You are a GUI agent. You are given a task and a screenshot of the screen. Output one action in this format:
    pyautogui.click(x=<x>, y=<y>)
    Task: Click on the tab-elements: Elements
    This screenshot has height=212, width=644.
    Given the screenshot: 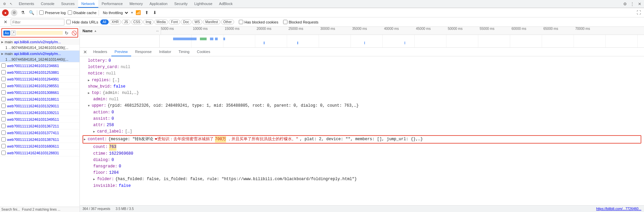 What is the action you would take?
    pyautogui.click(x=26, y=4)
    